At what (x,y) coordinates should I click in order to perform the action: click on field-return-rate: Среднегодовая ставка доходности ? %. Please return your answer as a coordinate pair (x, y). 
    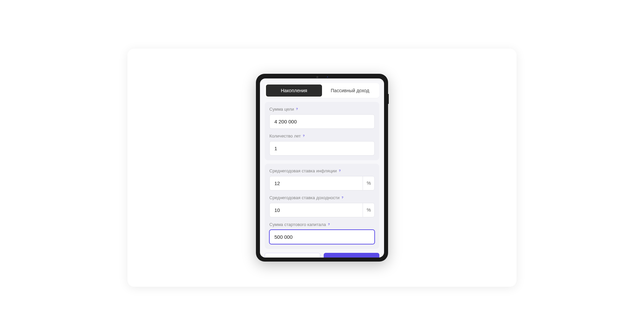
    Looking at the image, I should click on (322, 206).